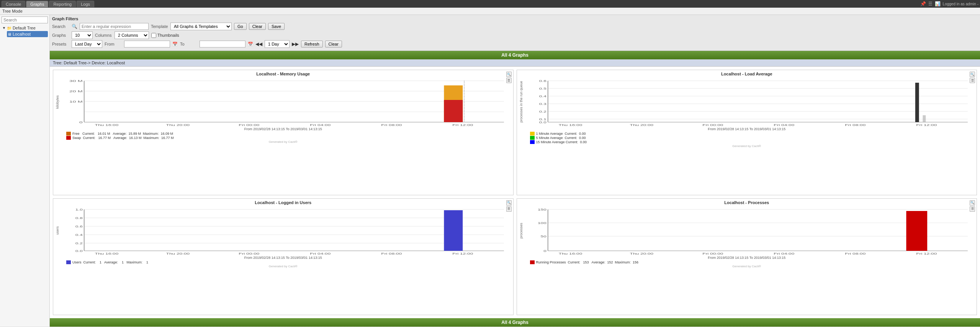  I want to click on graph-list-icon-load: ☰, so click(972, 80).